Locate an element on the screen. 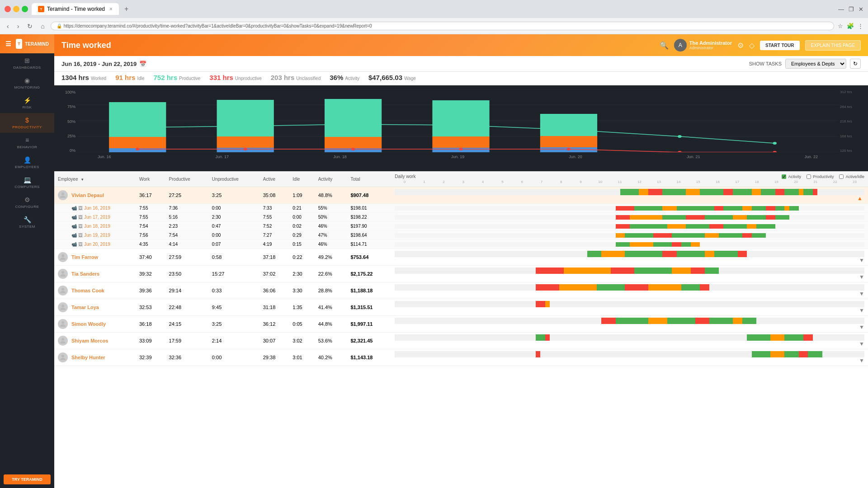 This screenshot has width=868, height=488. browser-tab: T Teramind - Time worked × is located at coordinates (75, 9).